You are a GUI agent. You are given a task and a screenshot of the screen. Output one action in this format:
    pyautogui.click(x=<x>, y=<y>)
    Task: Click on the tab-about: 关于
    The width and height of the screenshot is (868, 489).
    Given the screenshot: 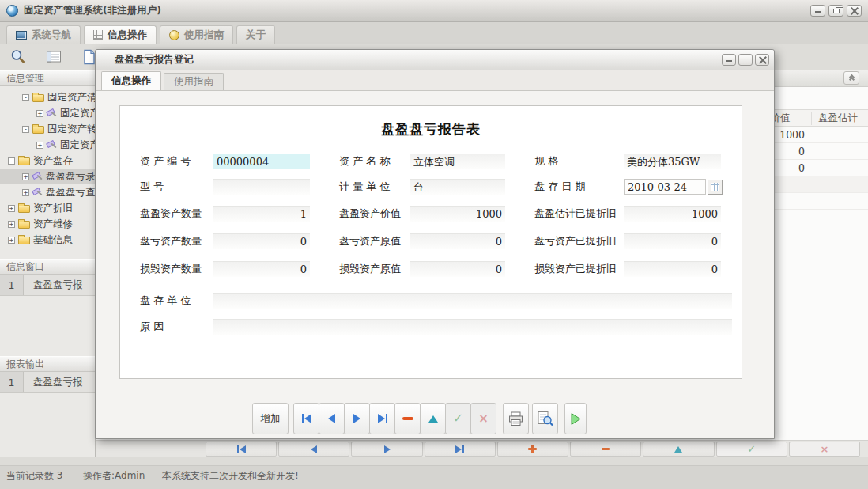 What is the action you would take?
    pyautogui.click(x=256, y=35)
    